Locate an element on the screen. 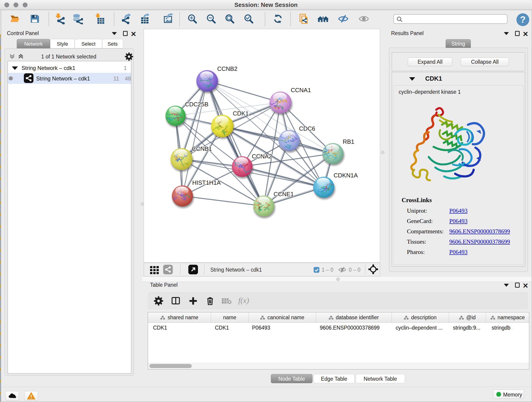 The width and height of the screenshot is (532, 402). svg-text: RB1 is located at coordinates (349, 141).